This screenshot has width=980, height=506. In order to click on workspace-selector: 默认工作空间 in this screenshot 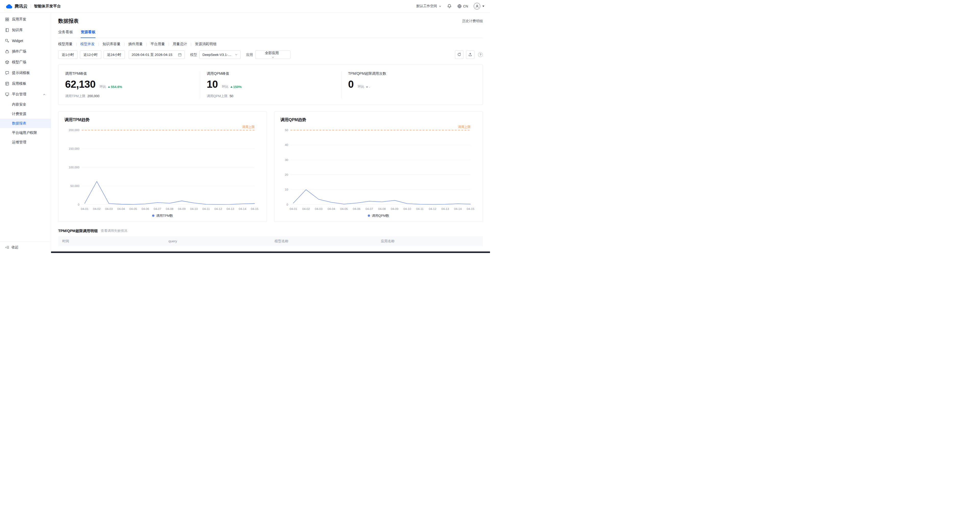, I will do `click(429, 6)`.